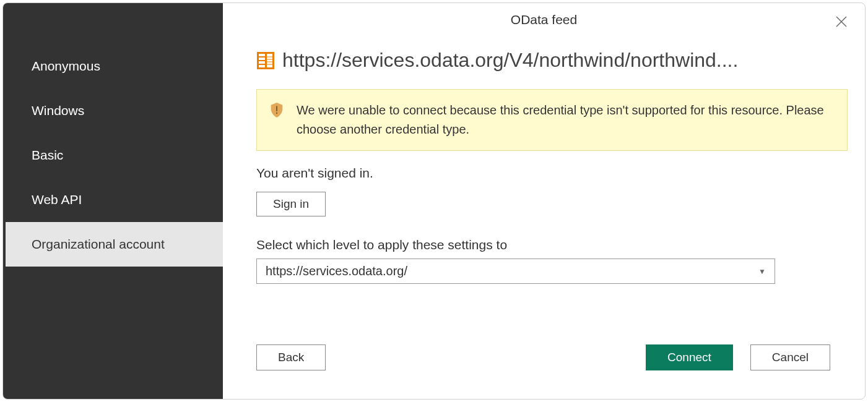 Image resolution: width=868 pixels, height=402 pixels. I want to click on warning-text: We were unable to connect because this c…, so click(565, 120).